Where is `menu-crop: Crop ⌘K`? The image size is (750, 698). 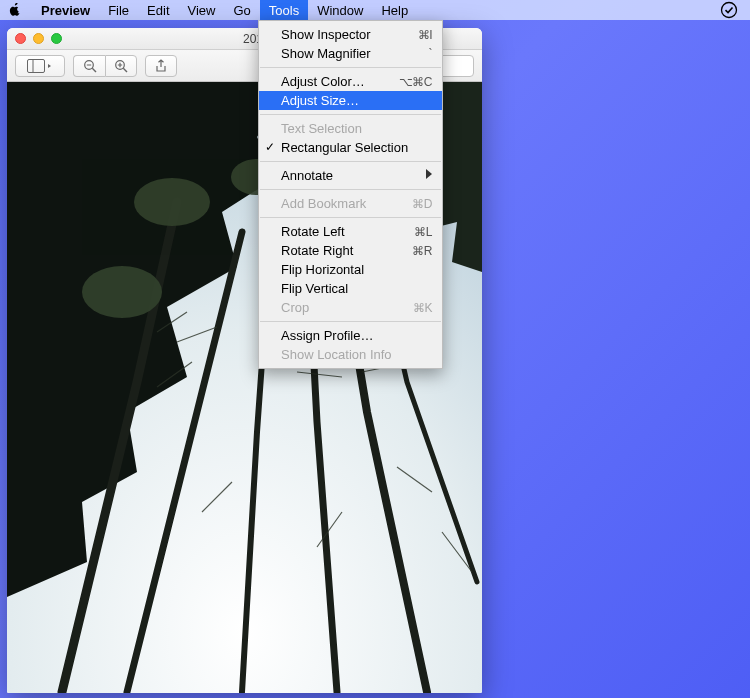 menu-crop: Crop ⌘K is located at coordinates (350, 308).